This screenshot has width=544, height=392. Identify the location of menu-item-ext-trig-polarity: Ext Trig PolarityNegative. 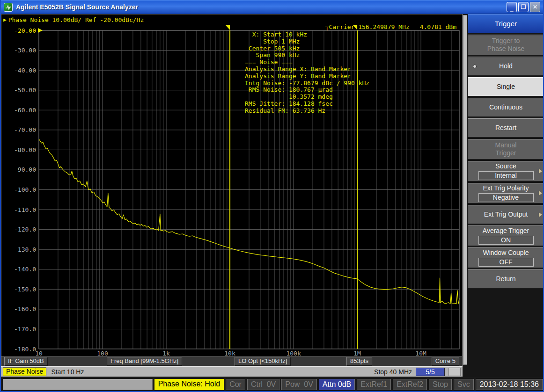
(506, 193).